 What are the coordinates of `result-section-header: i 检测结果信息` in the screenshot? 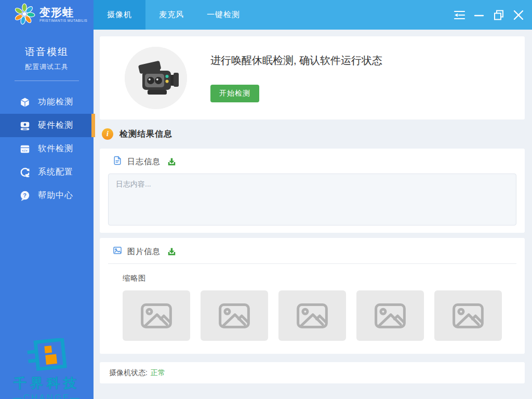 It's located at (312, 134).